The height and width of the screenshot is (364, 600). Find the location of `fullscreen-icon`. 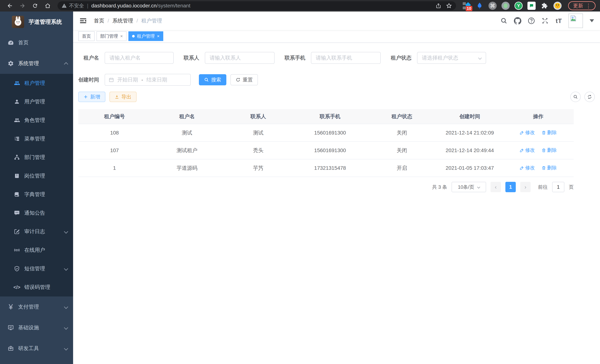

fullscreen-icon is located at coordinates (545, 21).